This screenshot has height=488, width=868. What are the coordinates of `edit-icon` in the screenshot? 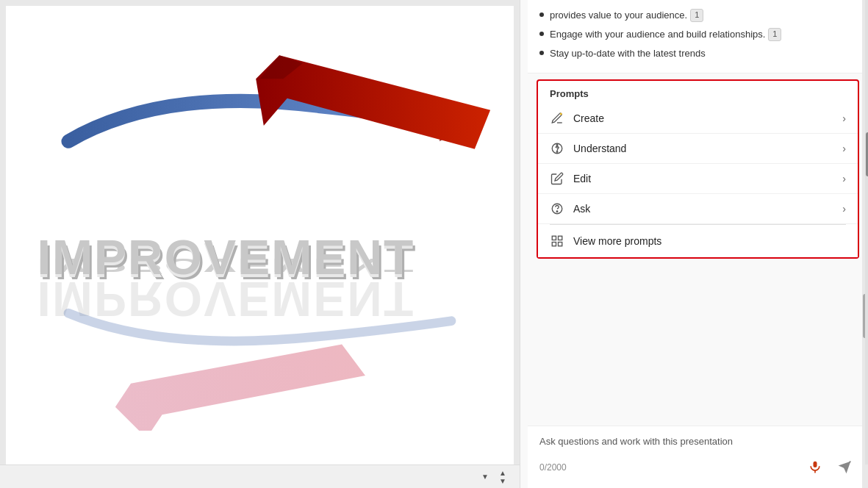 It's located at (557, 179).